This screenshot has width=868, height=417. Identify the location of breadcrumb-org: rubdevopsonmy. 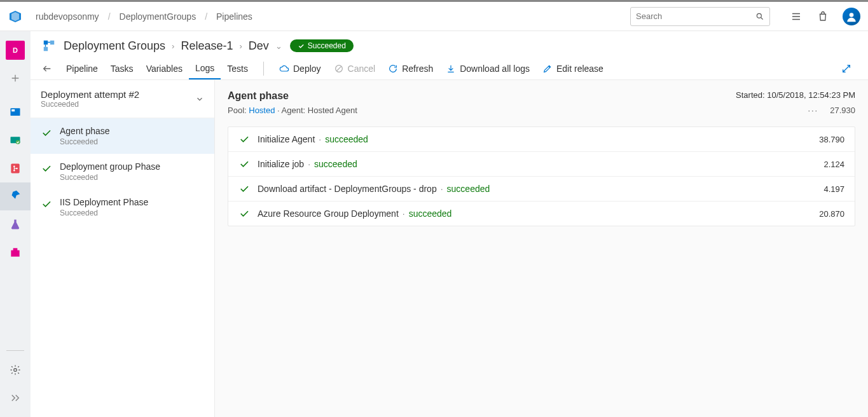
(67, 17).